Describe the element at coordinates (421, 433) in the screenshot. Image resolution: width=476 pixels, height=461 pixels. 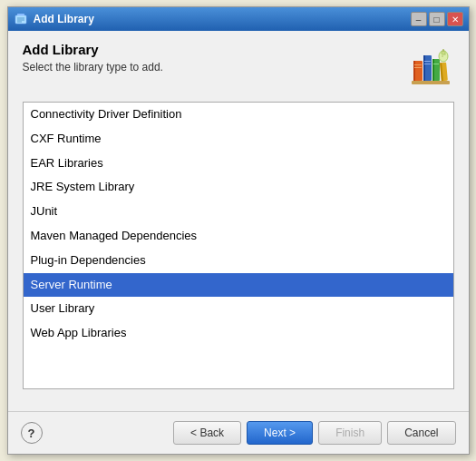
I see `cancel-button: Cancel` at that location.